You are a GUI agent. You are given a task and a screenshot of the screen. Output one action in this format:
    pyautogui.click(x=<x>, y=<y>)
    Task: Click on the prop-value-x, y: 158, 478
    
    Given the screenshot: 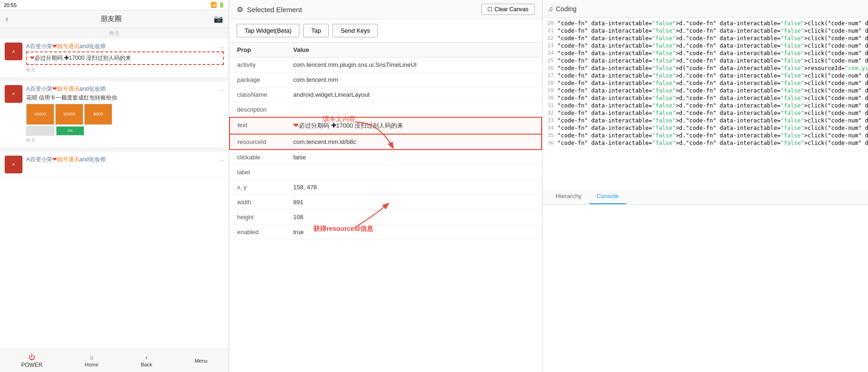 What is the action you would take?
    pyautogui.click(x=413, y=187)
    